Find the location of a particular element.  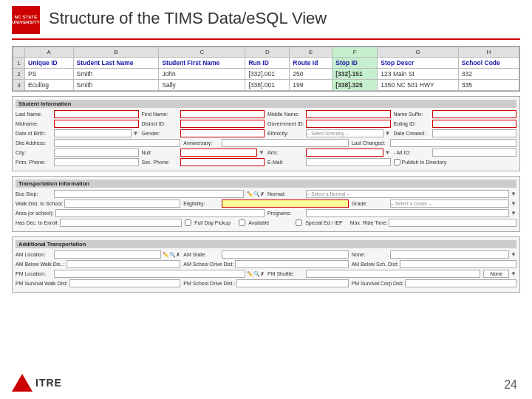

am-location-input is located at coordinates (108, 254).